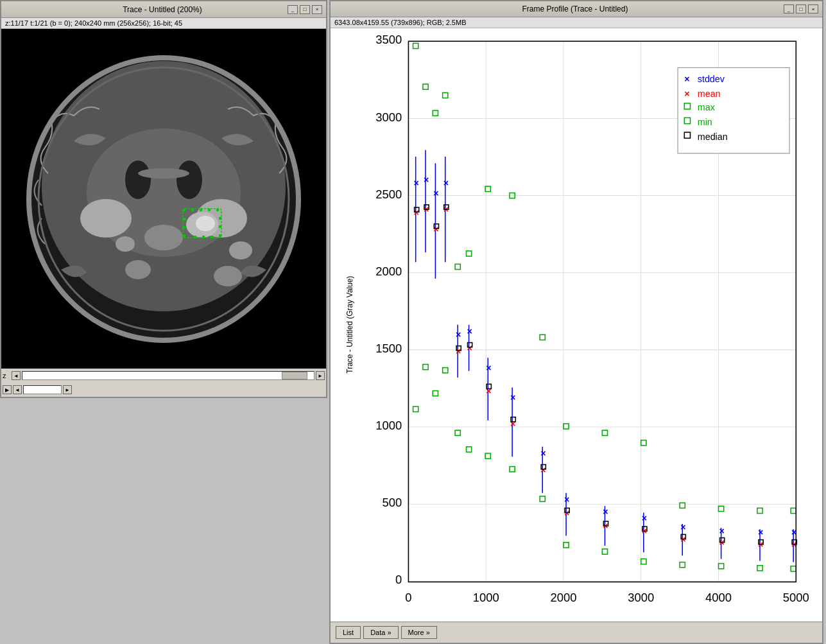  What do you see at coordinates (419, 632) in the screenshot?
I see `more-button: More »` at bounding box center [419, 632].